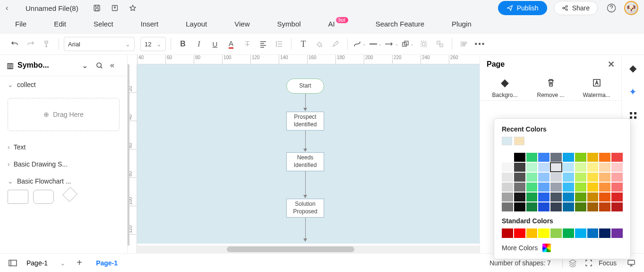  Describe the element at coordinates (63, 164) in the screenshot. I see `section-basic-drawing: Basic Drawing S...` at that location.